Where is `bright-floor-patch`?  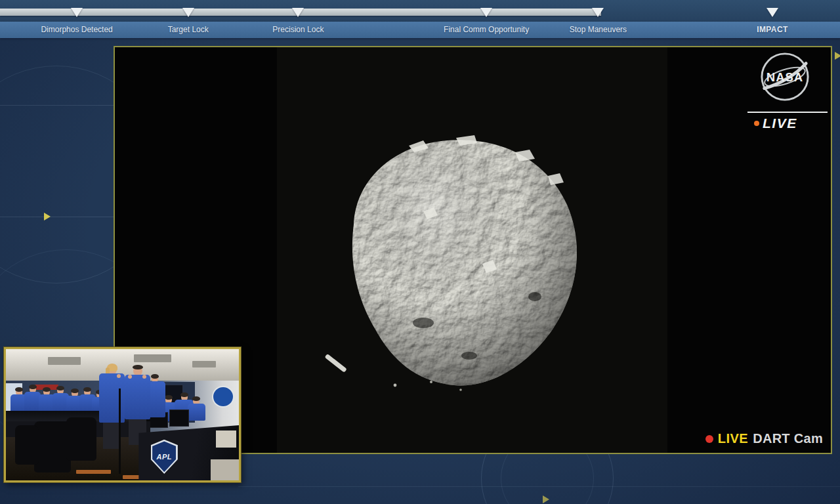
bright-floor-patch is located at coordinates (224, 470).